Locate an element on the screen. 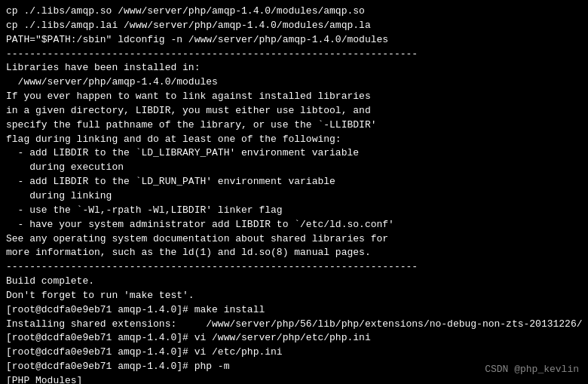 The height and width of the screenshot is (384, 588). terminal-line: - use the `-Wl,-rpath -Wl,LIBDIR' linker… is located at coordinates (294, 211).